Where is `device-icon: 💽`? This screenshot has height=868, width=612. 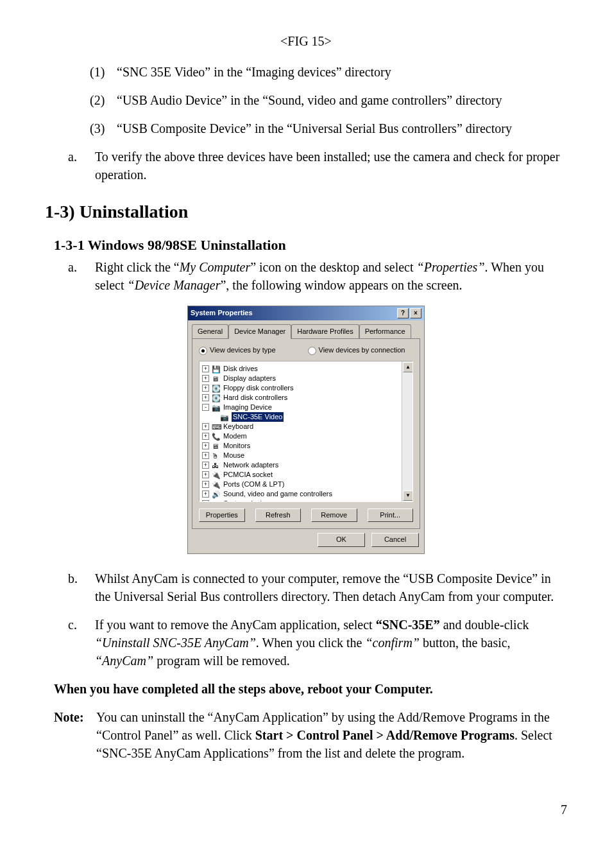 device-icon: 💽 is located at coordinates (216, 388).